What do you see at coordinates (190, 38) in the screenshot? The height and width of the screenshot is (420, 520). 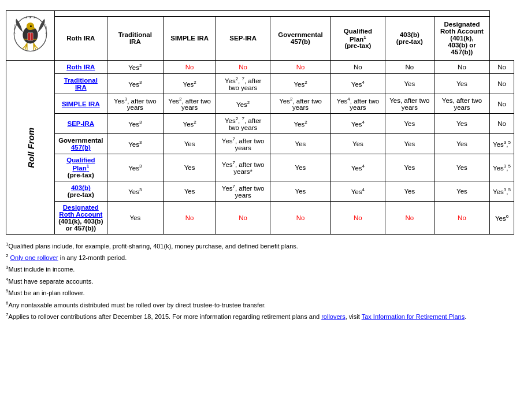 I see `col-header-2: SIMPLE IRA` at bounding box center [190, 38].